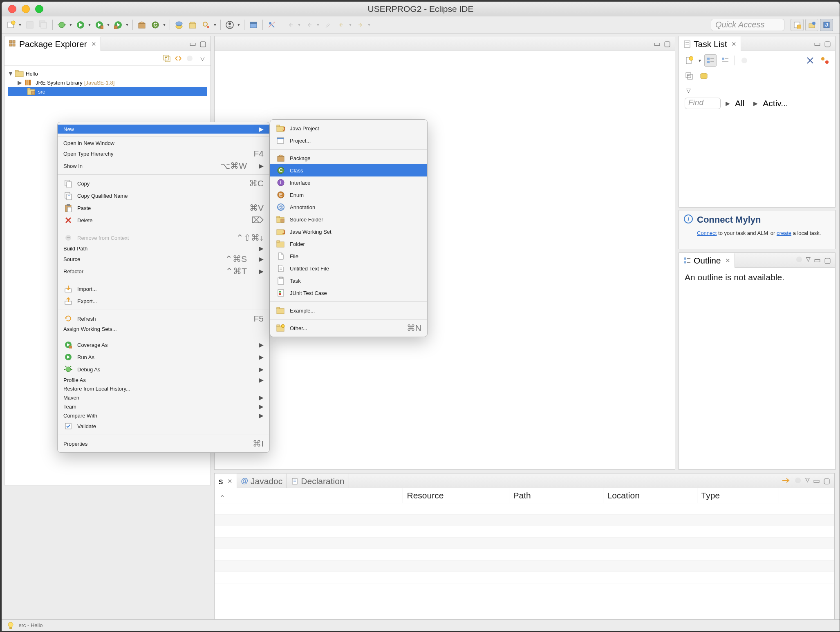 The image size is (840, 632). What do you see at coordinates (108, 74) in the screenshot?
I see `project-node: ▼ Hello` at bounding box center [108, 74].